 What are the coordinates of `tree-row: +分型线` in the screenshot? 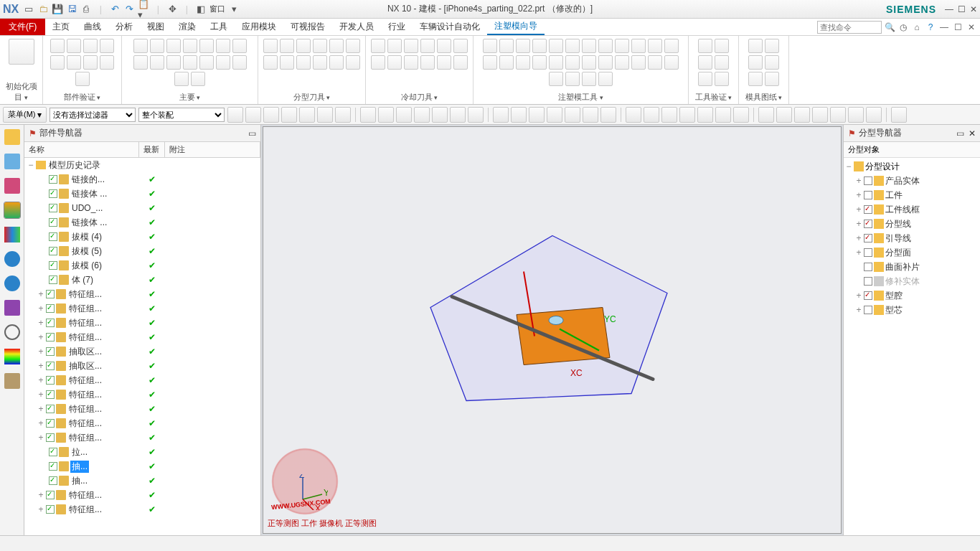 It's located at (912, 224).